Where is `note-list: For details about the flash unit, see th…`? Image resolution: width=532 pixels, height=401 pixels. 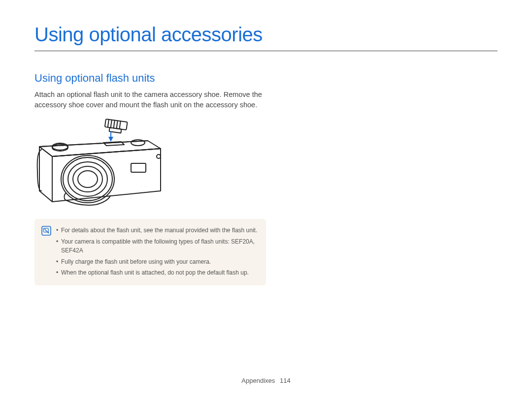
note-list: For details about the flash unit, see th… is located at coordinates (158, 253).